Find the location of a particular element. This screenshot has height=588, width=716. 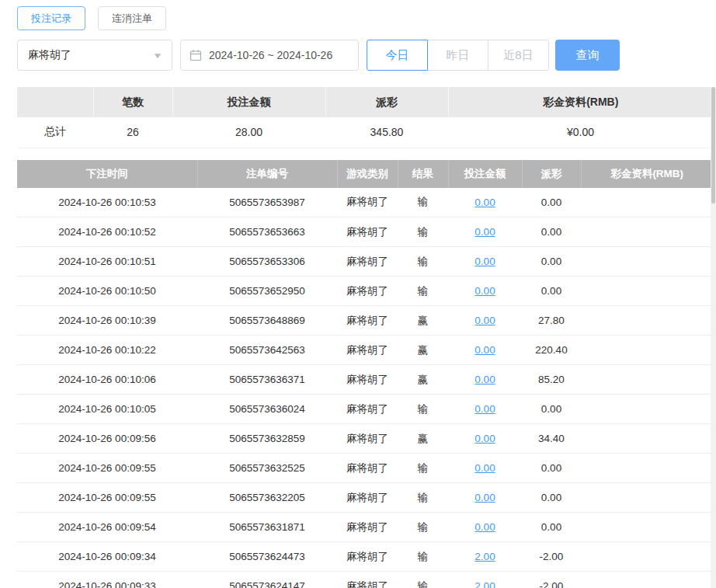

column-header-payout: 派彩 is located at coordinates (551, 174).